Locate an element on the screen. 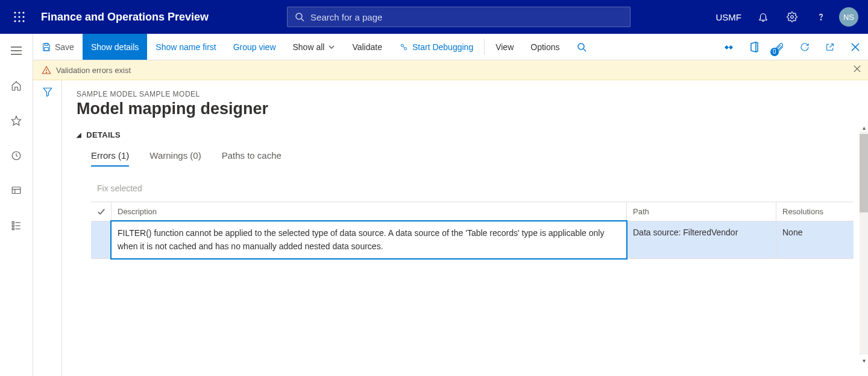  banner-text: Validation errors exist is located at coordinates (93, 70).